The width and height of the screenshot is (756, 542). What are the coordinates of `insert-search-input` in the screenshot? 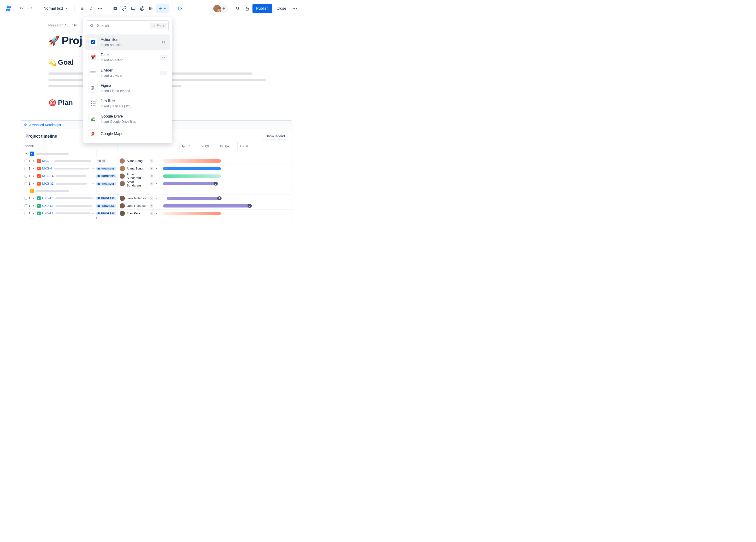 It's located at (122, 26).